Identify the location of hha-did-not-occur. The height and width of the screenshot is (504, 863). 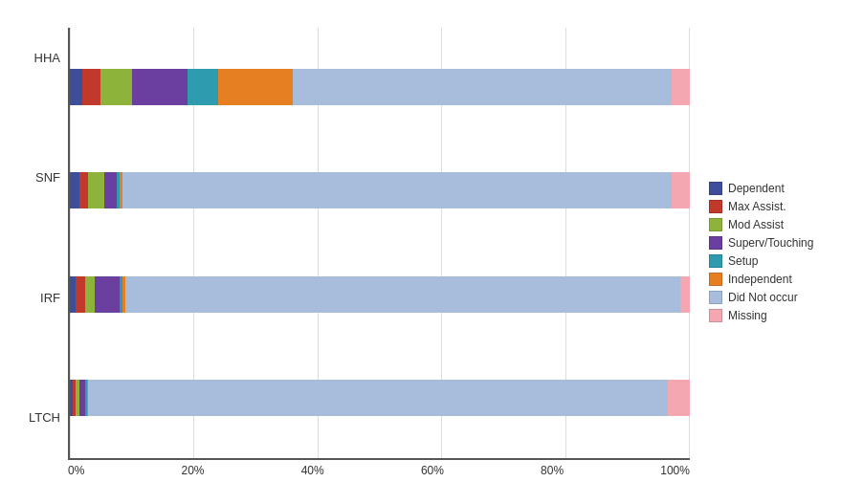
(482, 87).